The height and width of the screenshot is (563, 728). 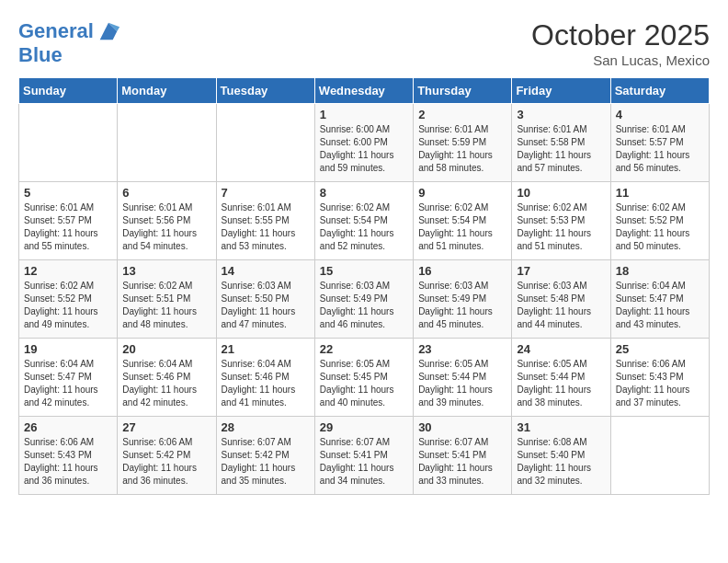 What do you see at coordinates (68, 270) in the screenshot?
I see `day-number: 12` at bounding box center [68, 270].